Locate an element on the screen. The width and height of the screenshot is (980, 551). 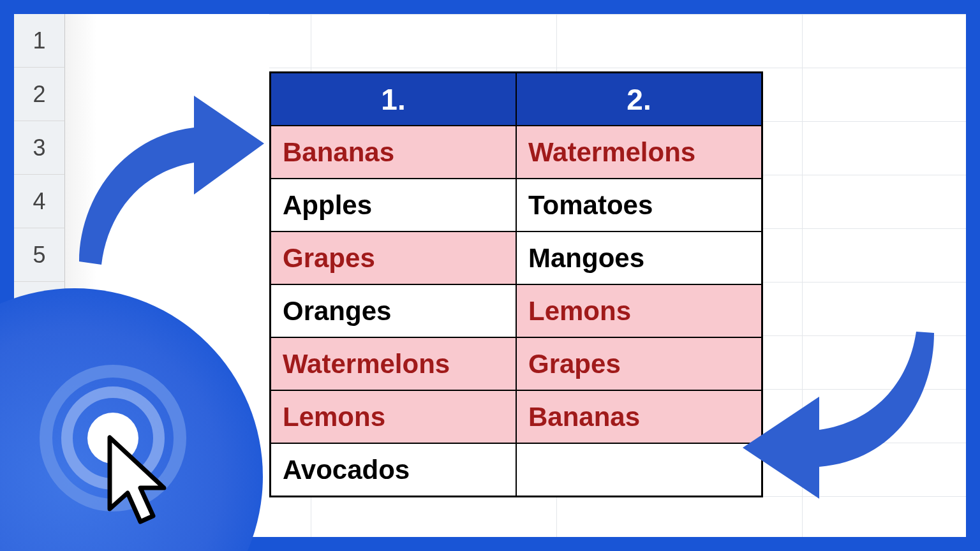
row-header: 3 is located at coordinates (40, 148).